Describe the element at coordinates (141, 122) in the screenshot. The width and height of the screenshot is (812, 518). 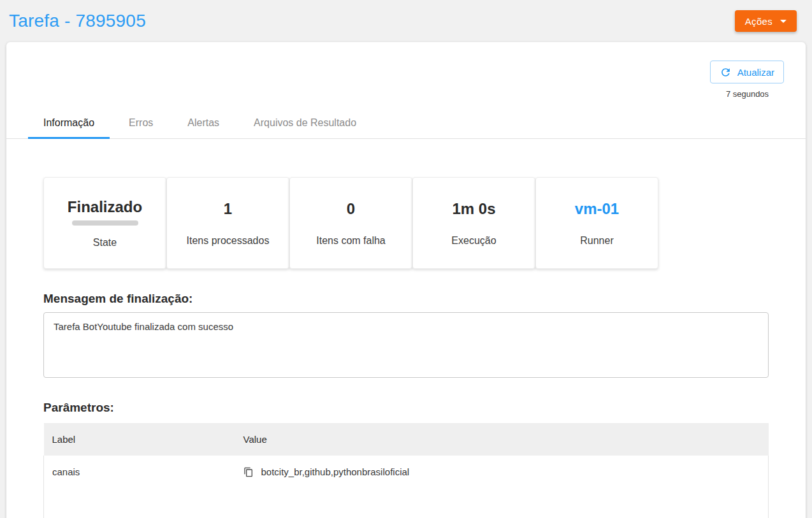
I see `tab-erros: Erros` at that location.